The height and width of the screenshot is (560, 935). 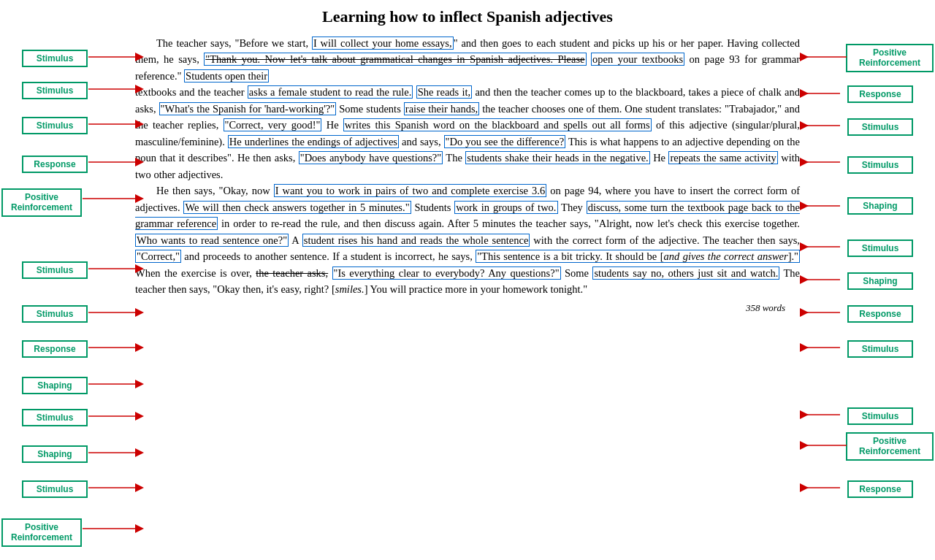 I want to click on label-posreinf-l5: PositiveReinforcement, so click(x=42, y=203).